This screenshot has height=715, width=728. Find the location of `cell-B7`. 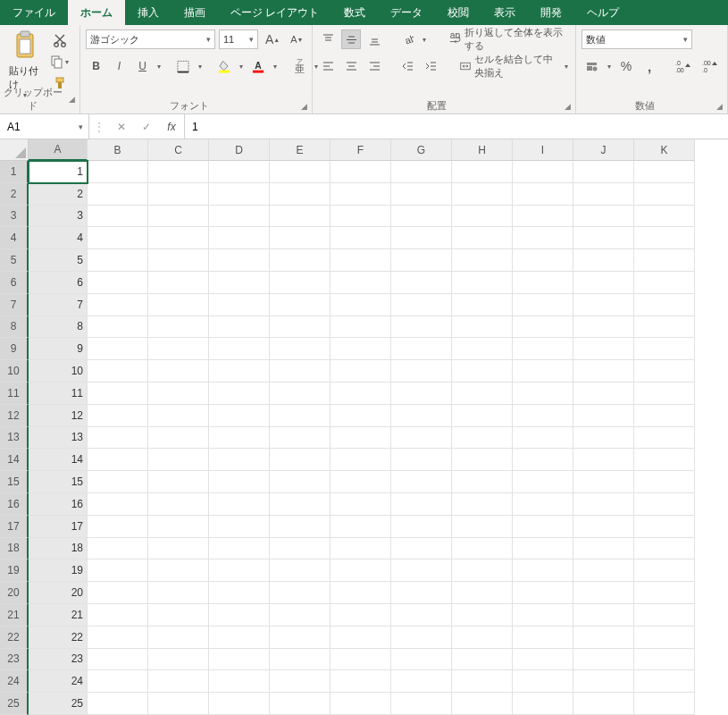

cell-B7 is located at coordinates (118, 306).